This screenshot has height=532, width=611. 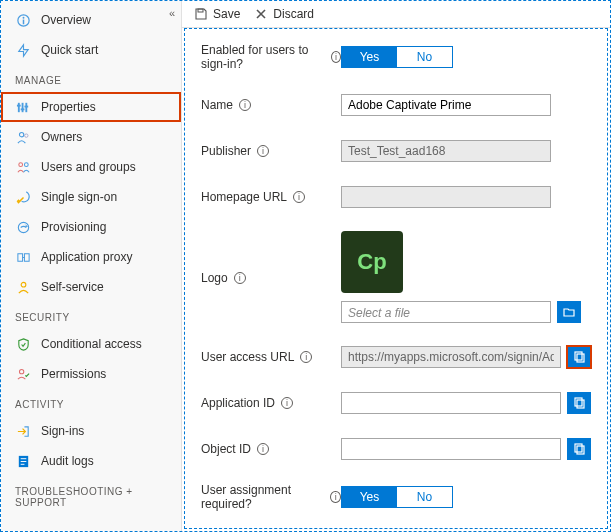 What do you see at coordinates (91, 167) in the screenshot?
I see `sidebar-item-users-groups: Users and groups` at bounding box center [91, 167].